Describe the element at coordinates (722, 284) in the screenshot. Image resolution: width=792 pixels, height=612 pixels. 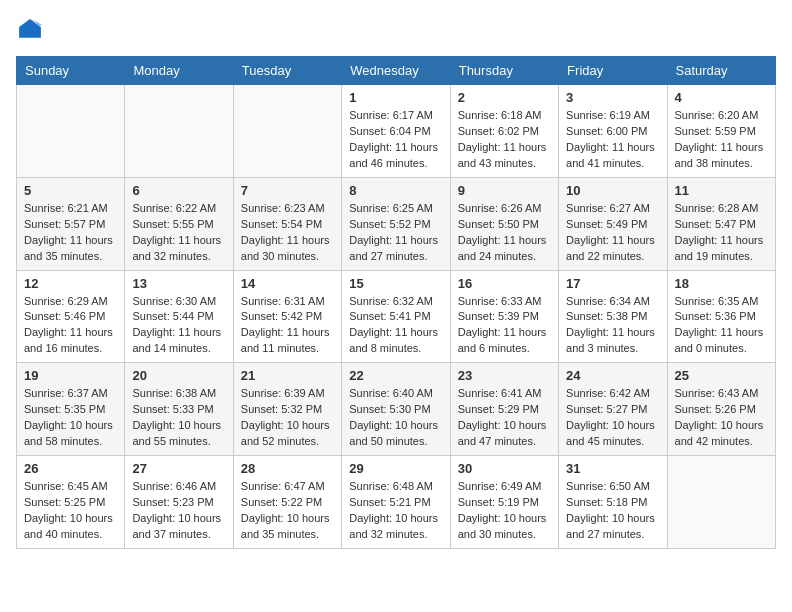
I see `day-number: 18` at that location.